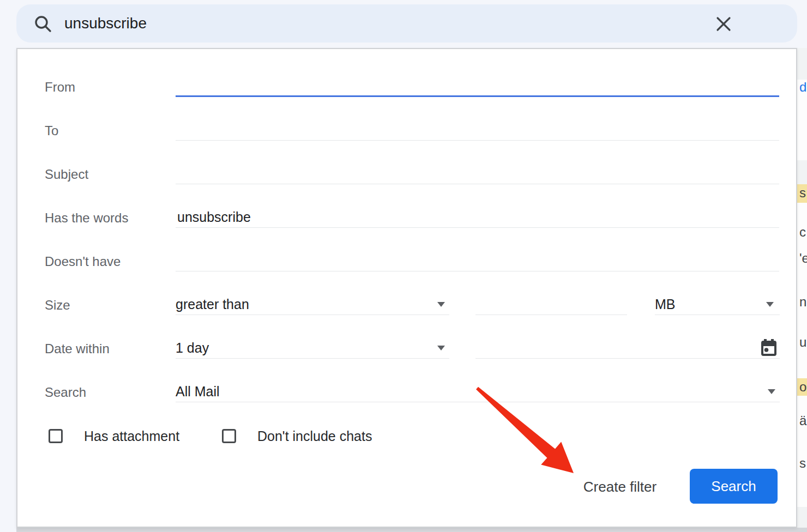  I want to click on search-icon, so click(43, 24).